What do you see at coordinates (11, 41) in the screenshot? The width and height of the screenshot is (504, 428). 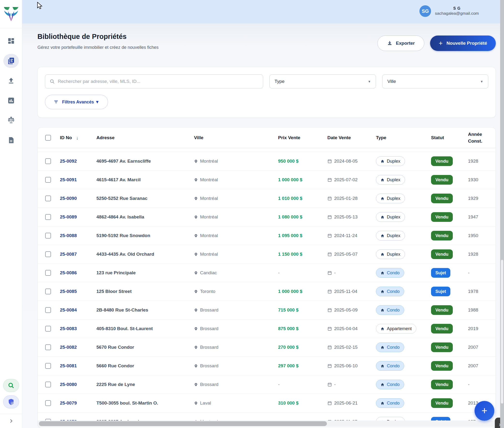 I see `sidebar-item-dashboard` at bounding box center [11, 41].